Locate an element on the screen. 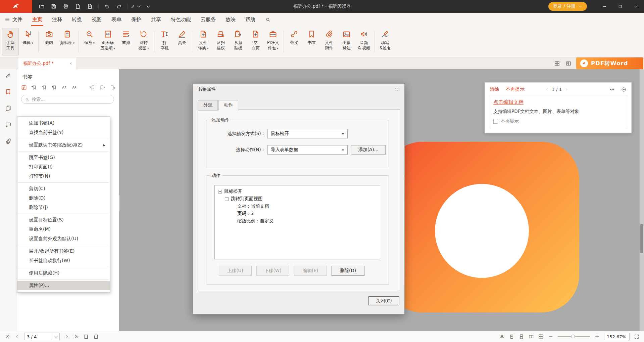  save-icon is located at coordinates (54, 6).